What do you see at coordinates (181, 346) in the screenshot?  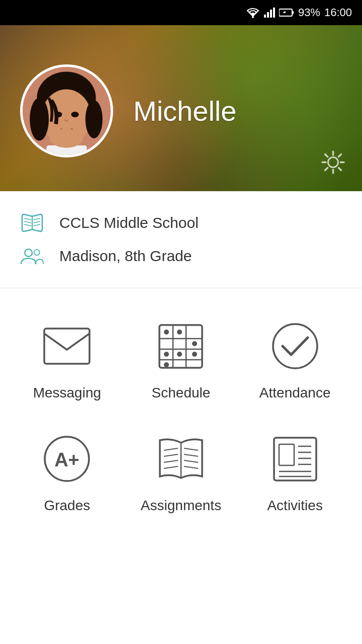 I see `schedule-icon` at bounding box center [181, 346].